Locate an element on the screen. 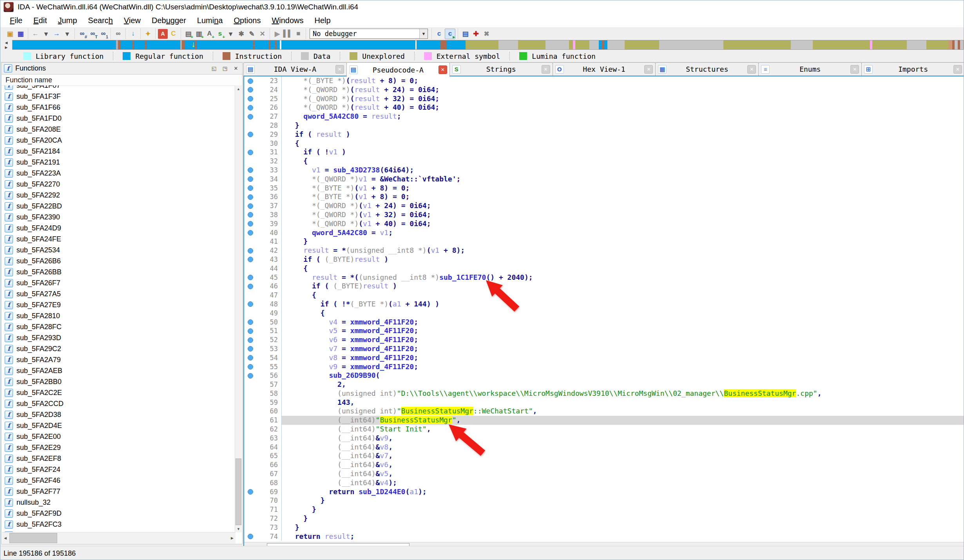 The image size is (964, 560). code-line: 36 *(_BYTE *)(v1 + 8) = 0; is located at coordinates (604, 197).